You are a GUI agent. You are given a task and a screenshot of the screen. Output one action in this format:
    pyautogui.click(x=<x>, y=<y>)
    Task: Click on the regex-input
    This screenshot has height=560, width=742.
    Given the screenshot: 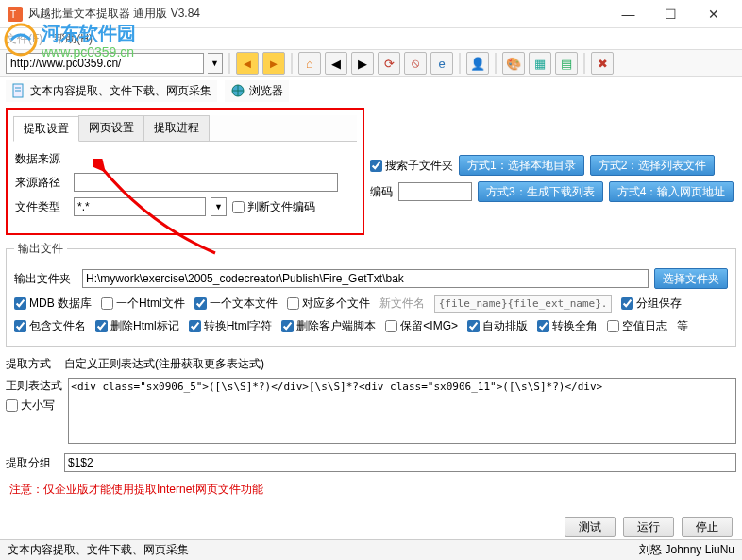 What is the action you would take?
    pyautogui.click(x=402, y=411)
    